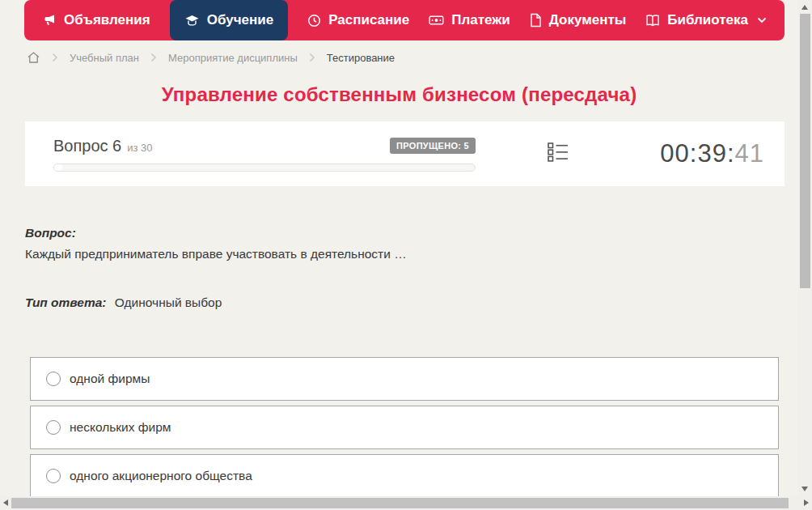 The image size is (812, 510). Describe the element at coordinates (104, 58) in the screenshot. I see `breadcrumb-curriculum: Учебный план` at that location.